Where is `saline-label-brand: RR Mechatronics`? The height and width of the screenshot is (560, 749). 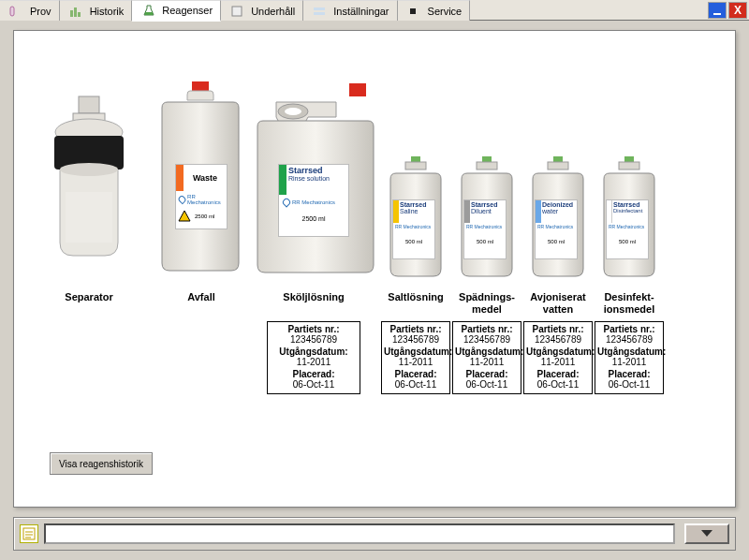 saline-label-brand: RR Mechatronics is located at coordinates (414, 227).